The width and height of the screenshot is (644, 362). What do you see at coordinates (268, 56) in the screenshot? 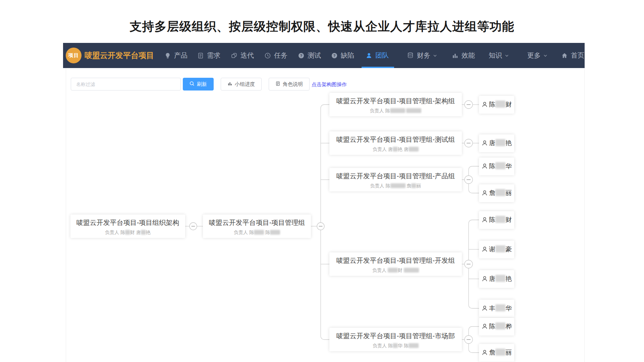
I see `clock-icon` at bounding box center [268, 56].